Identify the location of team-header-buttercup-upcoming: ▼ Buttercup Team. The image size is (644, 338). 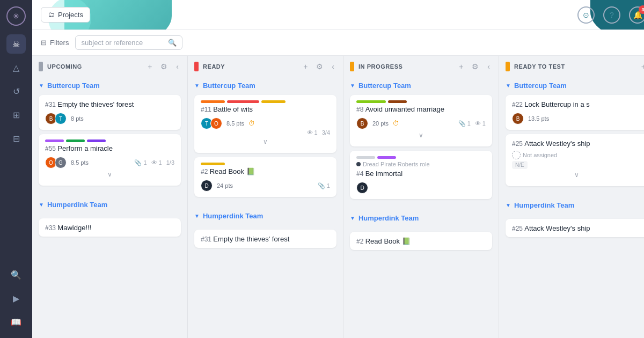
(109, 86).